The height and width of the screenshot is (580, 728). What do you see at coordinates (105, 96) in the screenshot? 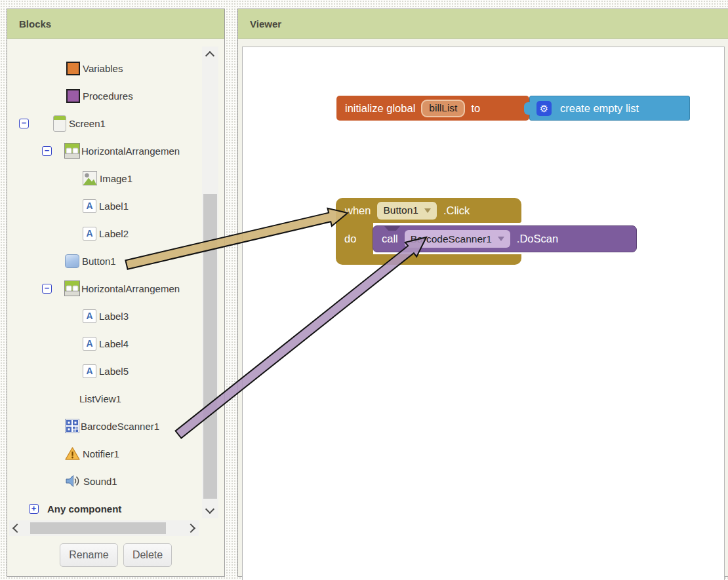
I see `tree-item-procedures: Procedures` at bounding box center [105, 96].